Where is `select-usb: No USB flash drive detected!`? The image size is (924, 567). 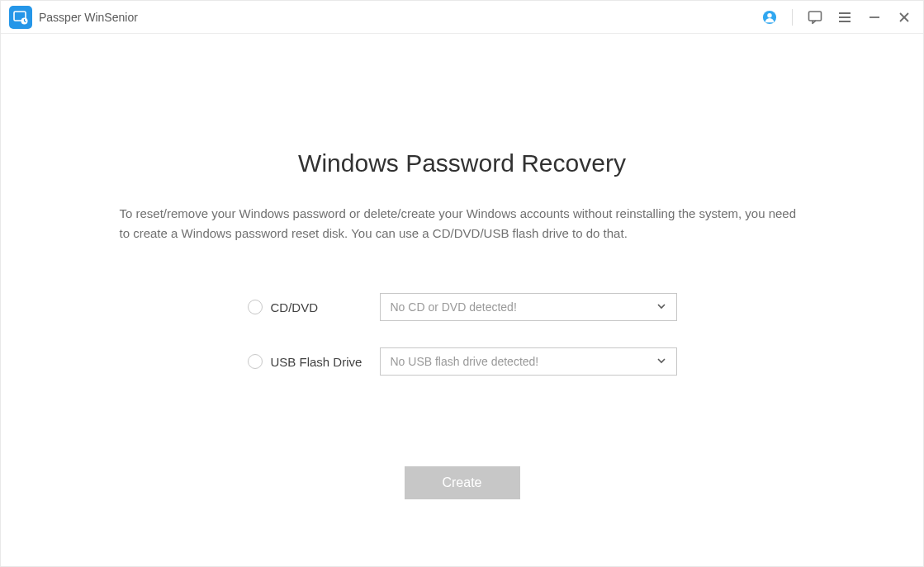
select-usb: No USB flash drive detected! is located at coordinates (528, 361).